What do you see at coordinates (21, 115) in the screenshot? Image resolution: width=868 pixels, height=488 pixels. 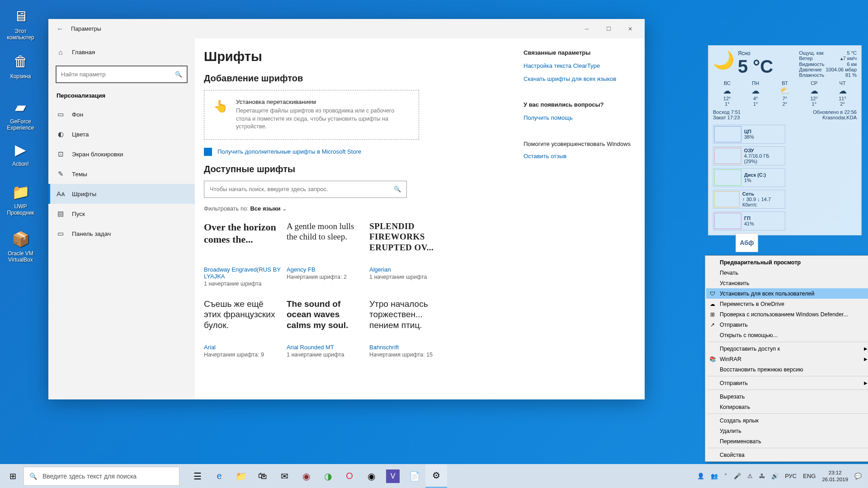 I see `desktop-icon-2: ▰GeForce Experience` at bounding box center [21, 115].